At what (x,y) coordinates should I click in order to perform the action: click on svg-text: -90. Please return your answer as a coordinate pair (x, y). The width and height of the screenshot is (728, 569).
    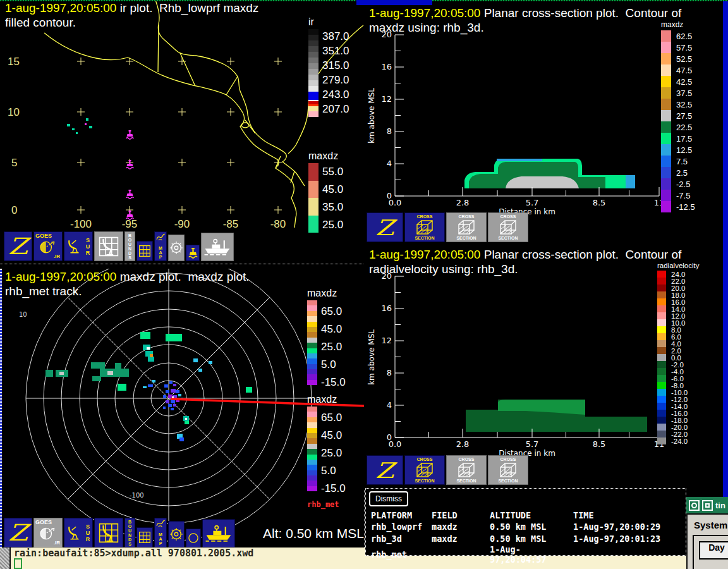
    Looking at the image, I should click on (182, 224).